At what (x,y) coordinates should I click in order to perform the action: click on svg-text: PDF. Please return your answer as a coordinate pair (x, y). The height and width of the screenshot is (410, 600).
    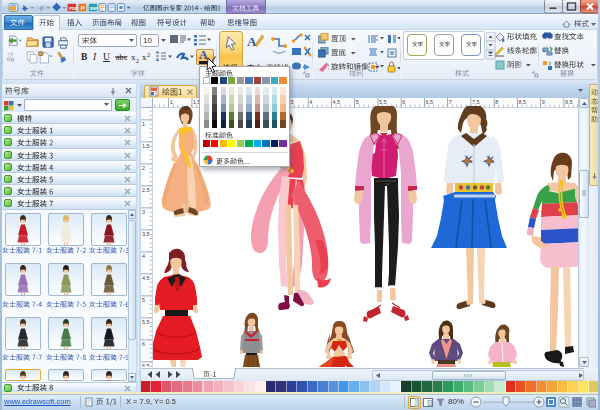
    Looking at the image, I should click on (74, 8).